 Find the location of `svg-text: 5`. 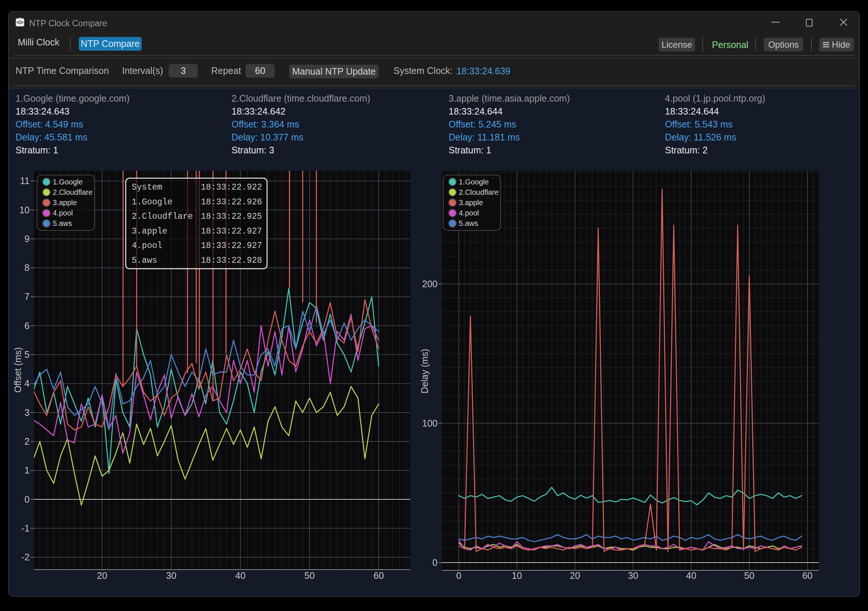

svg-text: 5 is located at coordinates (27, 354).